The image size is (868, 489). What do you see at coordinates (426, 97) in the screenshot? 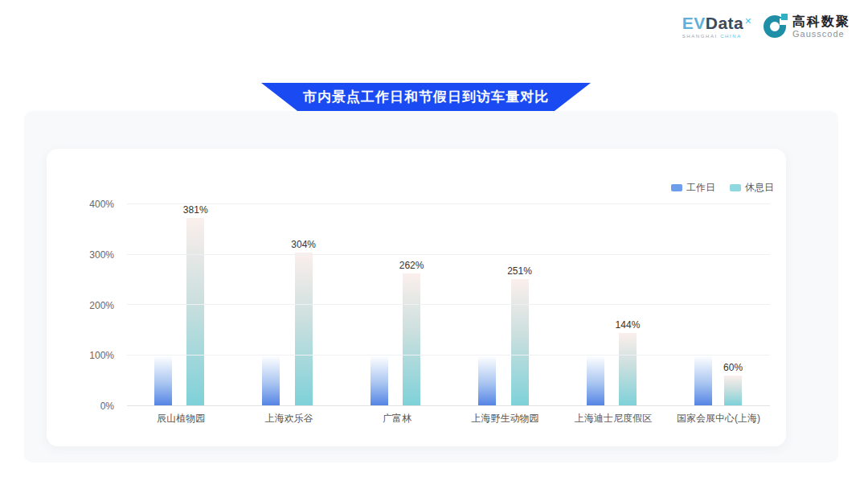
I see `title-banner: 市内景点工作日和节假日到访车量对比` at bounding box center [426, 97].